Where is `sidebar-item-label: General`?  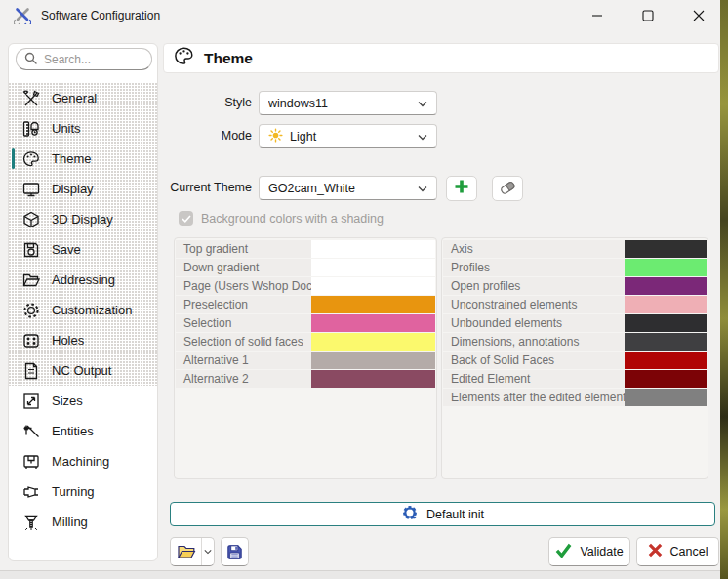 sidebar-item-label: General is located at coordinates (74, 98).